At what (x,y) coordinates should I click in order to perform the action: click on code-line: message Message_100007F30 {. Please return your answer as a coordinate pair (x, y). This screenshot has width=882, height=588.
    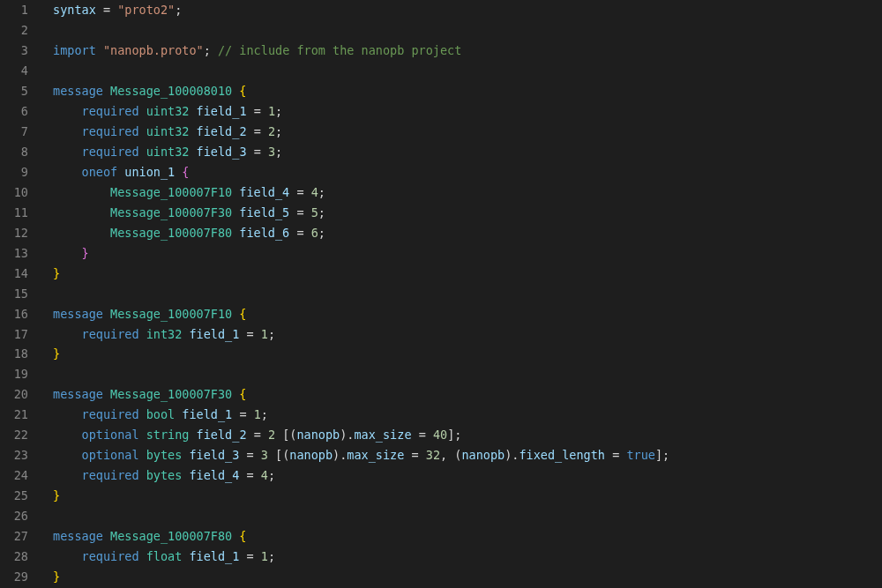
    Looking at the image, I should click on (467, 395).